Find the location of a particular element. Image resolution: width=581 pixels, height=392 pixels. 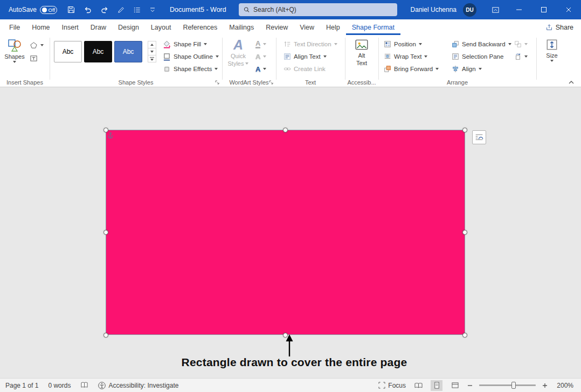

tab-references: References is located at coordinates (200, 27).